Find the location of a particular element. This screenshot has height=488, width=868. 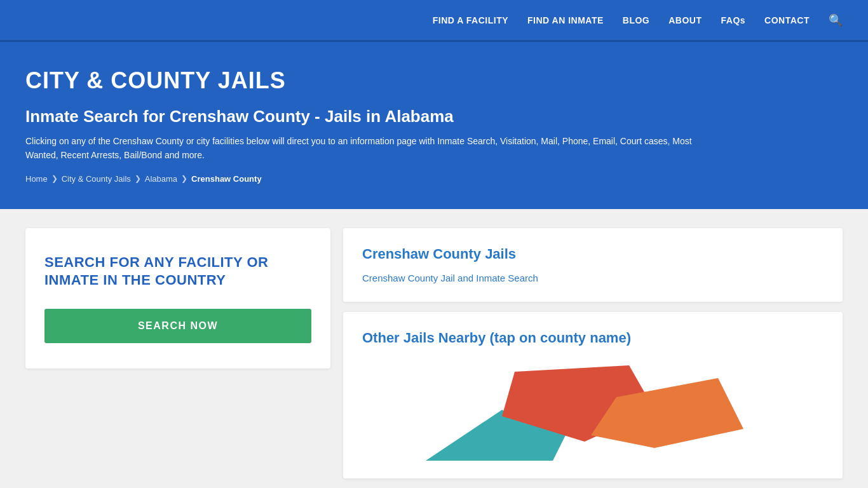

hero-description: Clicking on any of the Crenshaw County o… is located at coordinates (375, 149).